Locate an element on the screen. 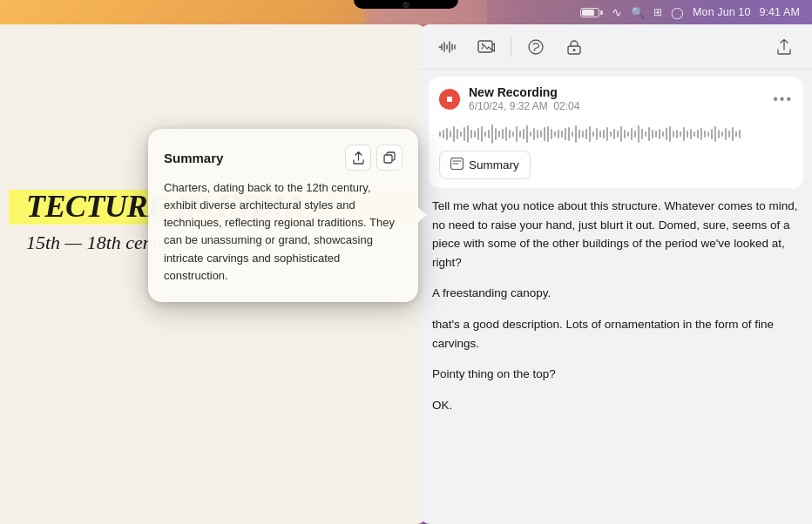 This screenshot has height=524, width=812. battery-icon is located at coordinates (592, 12).